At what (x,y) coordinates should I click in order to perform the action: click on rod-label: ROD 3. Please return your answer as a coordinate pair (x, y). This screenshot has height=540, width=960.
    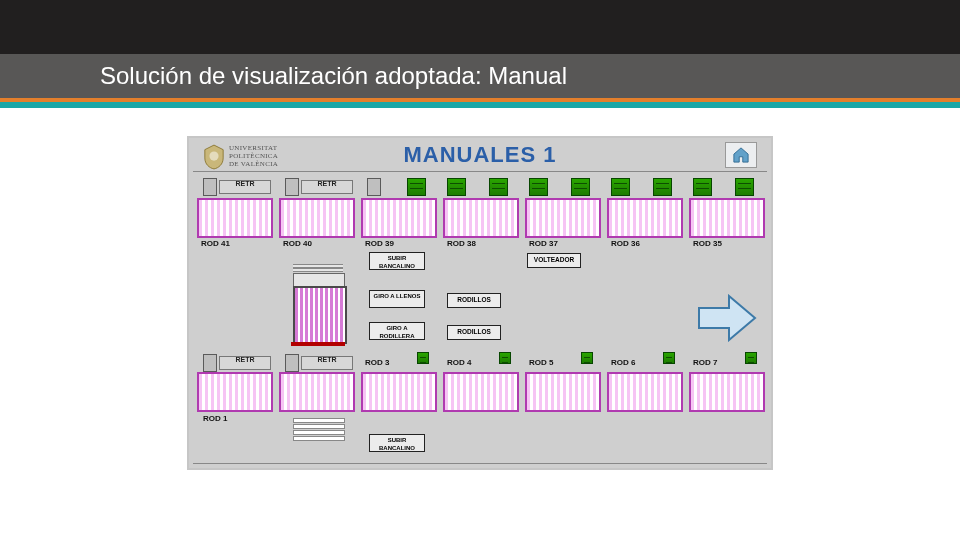
    Looking at the image, I should click on (377, 362).